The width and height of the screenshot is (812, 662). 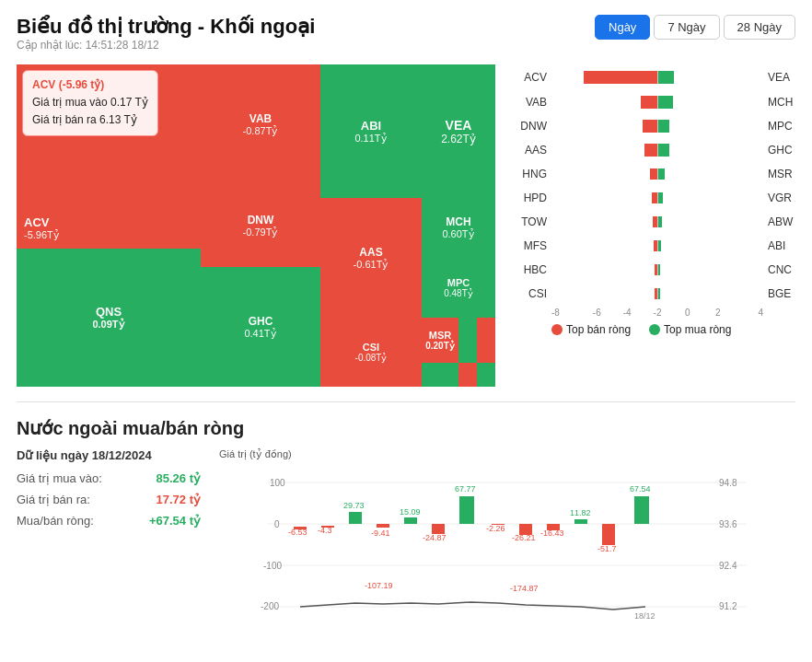 I want to click on treemap-name-csi: CSI, so click(x=371, y=347).